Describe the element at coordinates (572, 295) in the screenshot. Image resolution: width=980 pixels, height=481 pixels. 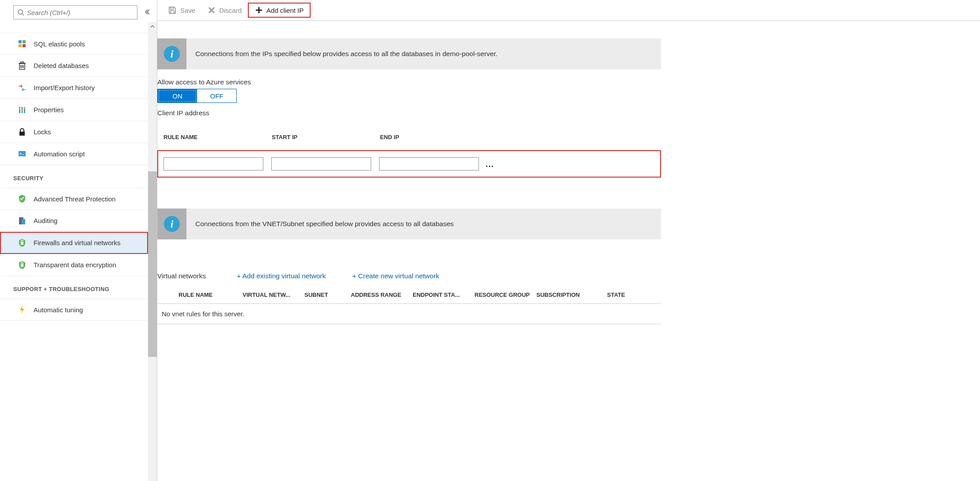
I see `vnet-th-sub: SUBSCRIPTION` at that location.